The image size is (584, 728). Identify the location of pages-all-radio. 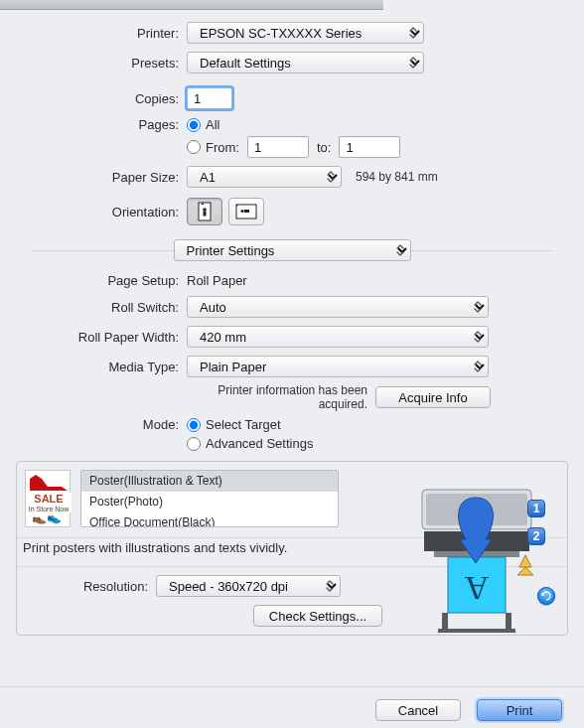
(194, 125).